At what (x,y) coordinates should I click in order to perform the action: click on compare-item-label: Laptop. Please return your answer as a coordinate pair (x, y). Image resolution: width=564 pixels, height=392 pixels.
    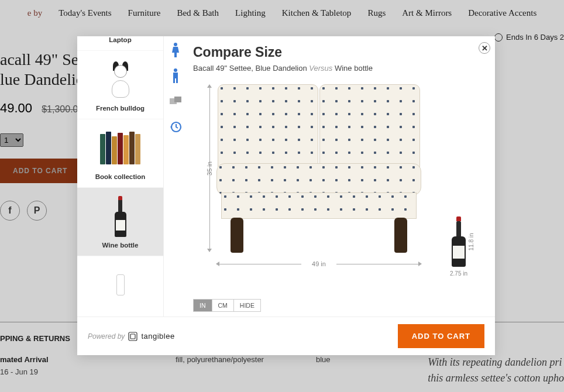
    Looking at the image, I should click on (121, 40).